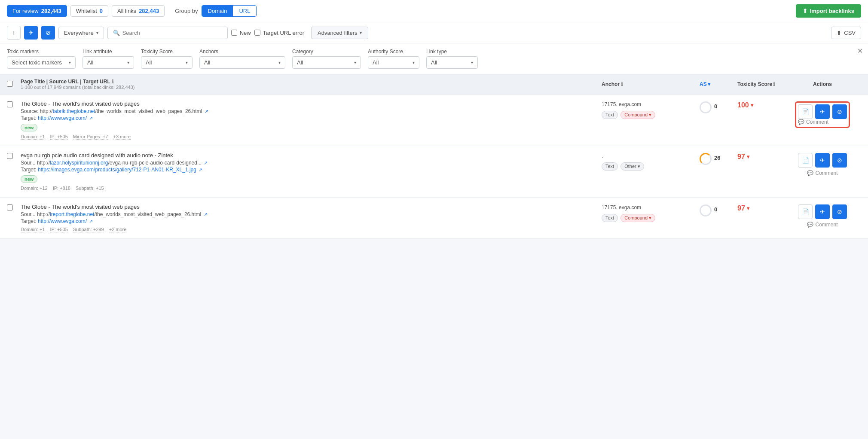 The width and height of the screenshot is (868, 439). What do you see at coordinates (37, 11) in the screenshot?
I see `tab-for-review: For review 282,443` at bounding box center [37, 11].